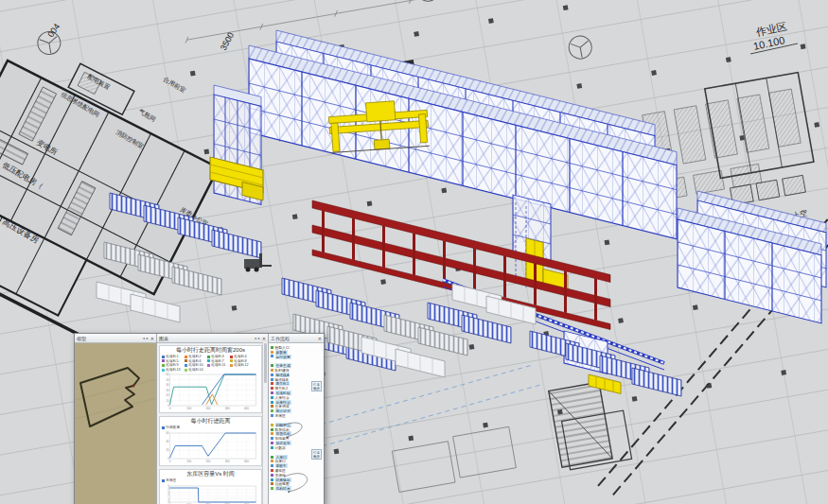  What do you see at coordinates (265, 363) in the screenshot?
I see `scrollbar-thumb` at bounding box center [265, 363].